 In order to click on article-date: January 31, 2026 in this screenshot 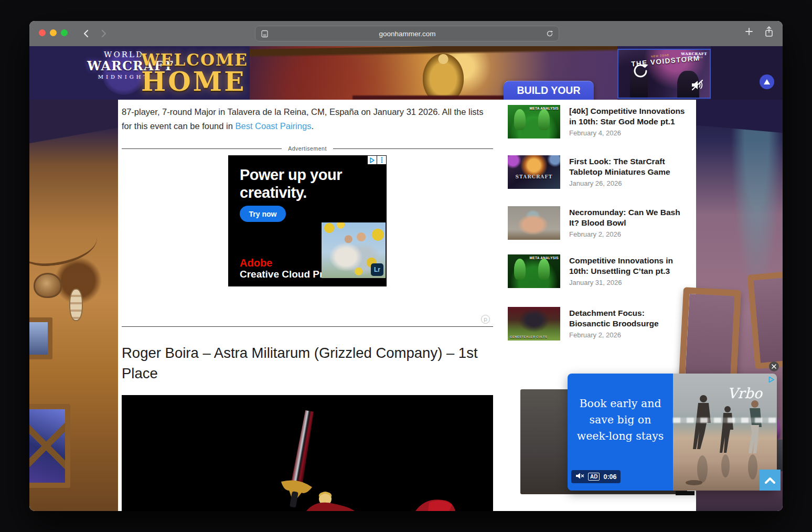, I will do `click(595, 282)`.